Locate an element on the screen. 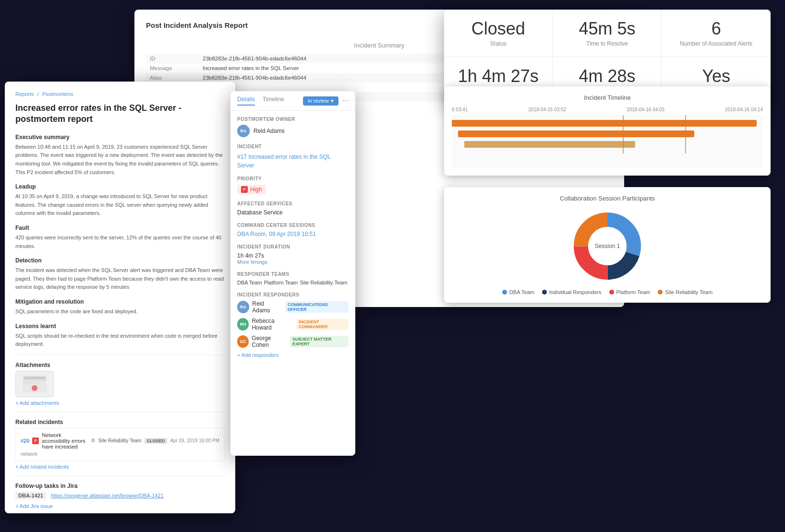 This screenshot has height=532, width=785. stat-value: Yes is located at coordinates (716, 76).